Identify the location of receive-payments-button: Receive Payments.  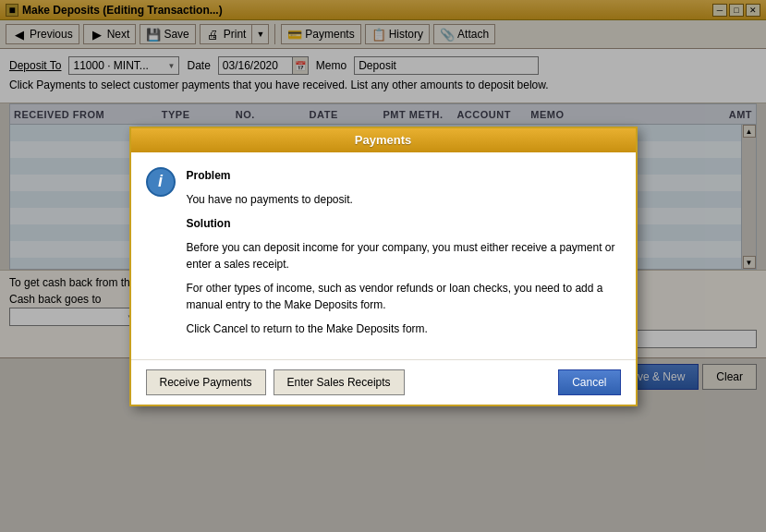
(206, 382).